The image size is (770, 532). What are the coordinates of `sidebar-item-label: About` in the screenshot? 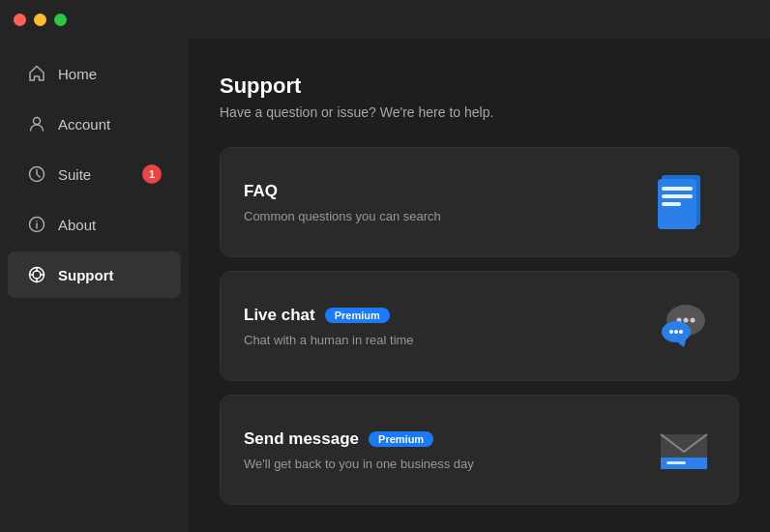 It's located at (77, 224).